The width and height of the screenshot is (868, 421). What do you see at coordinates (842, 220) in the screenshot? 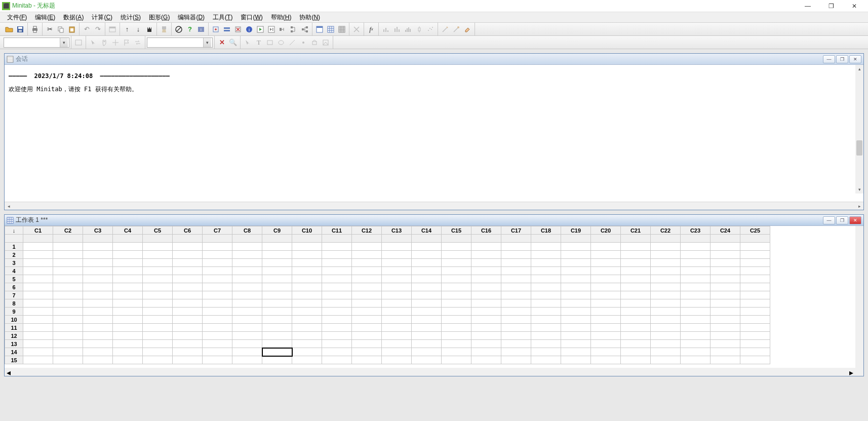
I see `worksheet-maximize-button: ❐` at bounding box center [842, 220].